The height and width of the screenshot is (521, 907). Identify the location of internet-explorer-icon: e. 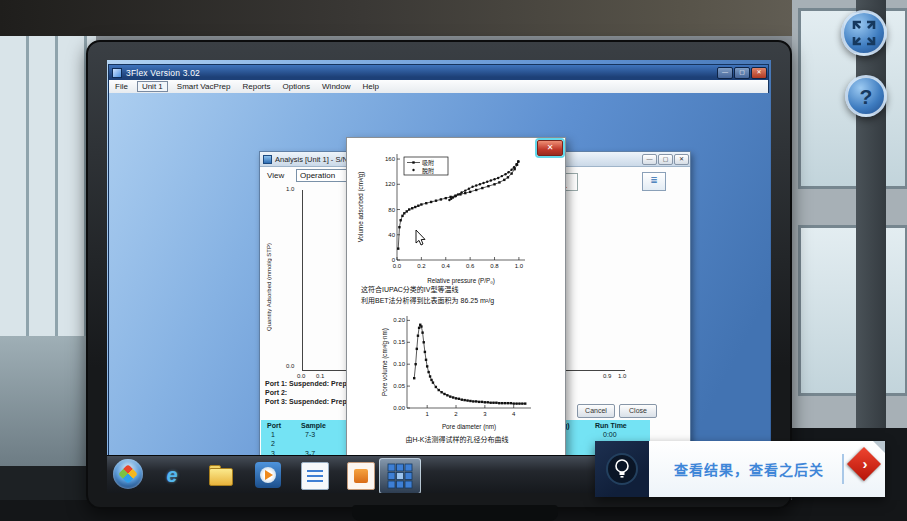
(172, 475).